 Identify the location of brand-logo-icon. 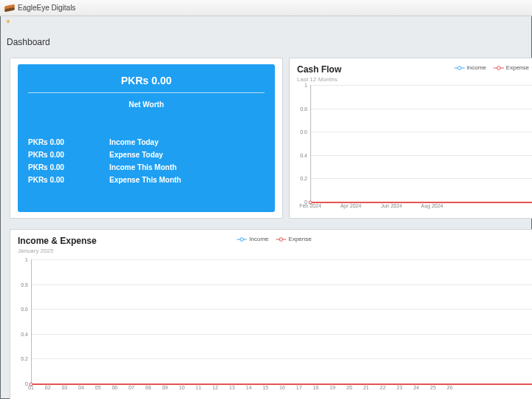
(10, 8).